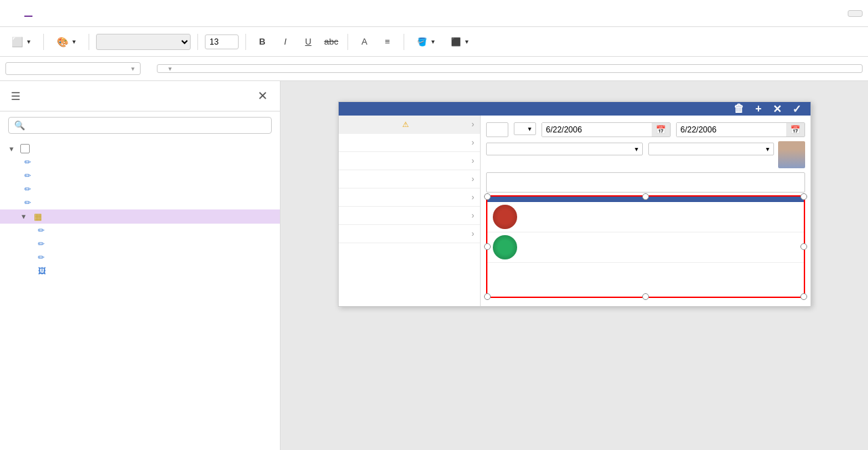  What do you see at coordinates (487, 247) in the screenshot?
I see `handle-mid-left` at bounding box center [487, 247].